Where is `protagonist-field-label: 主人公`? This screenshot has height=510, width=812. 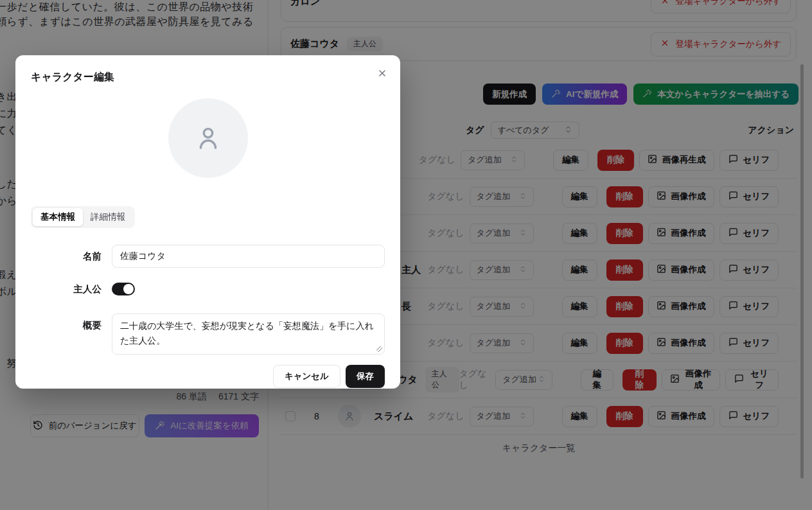
protagonist-field-label: 主人公 is located at coordinates (71, 289).